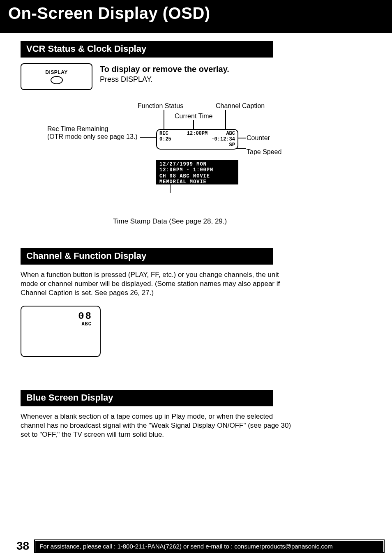 Image resolution: width=392 pixels, height=560 pixels. What do you see at coordinates (164, 69) in the screenshot?
I see `instruction-bold: To display or remove the overlay.` at bounding box center [164, 69].